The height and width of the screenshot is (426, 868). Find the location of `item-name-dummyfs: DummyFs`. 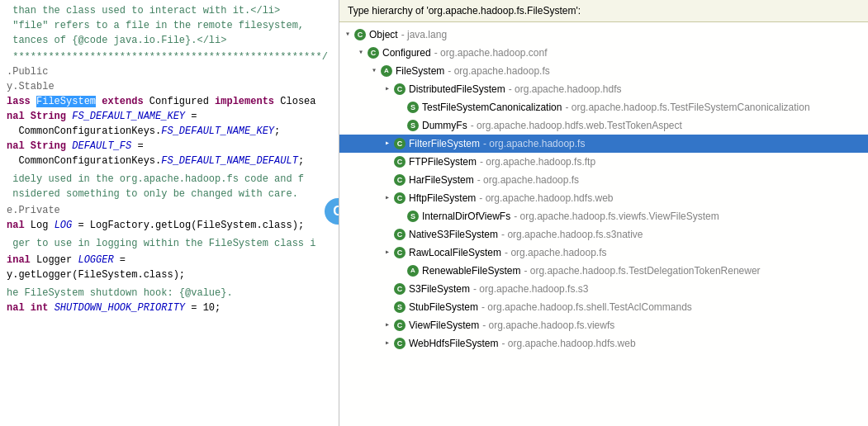

item-name-dummyfs: DummyFs is located at coordinates (444, 125).